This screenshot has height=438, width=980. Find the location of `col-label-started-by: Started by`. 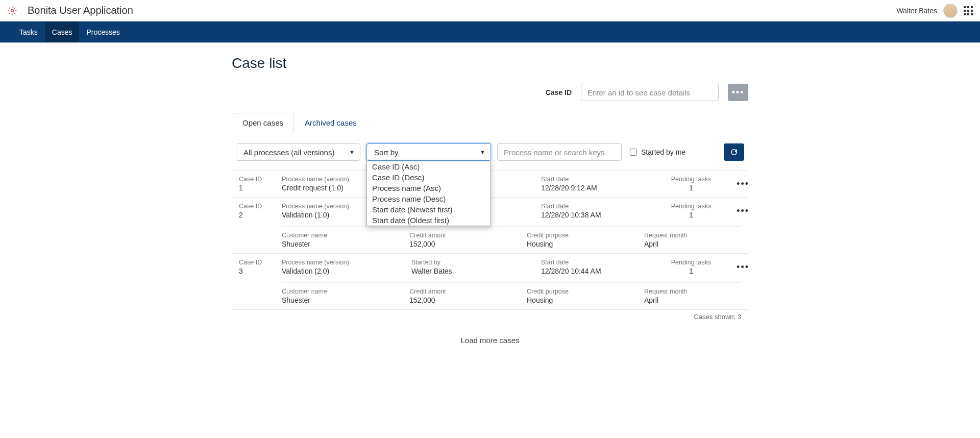

col-label-started-by: Started by is located at coordinates (475, 262).